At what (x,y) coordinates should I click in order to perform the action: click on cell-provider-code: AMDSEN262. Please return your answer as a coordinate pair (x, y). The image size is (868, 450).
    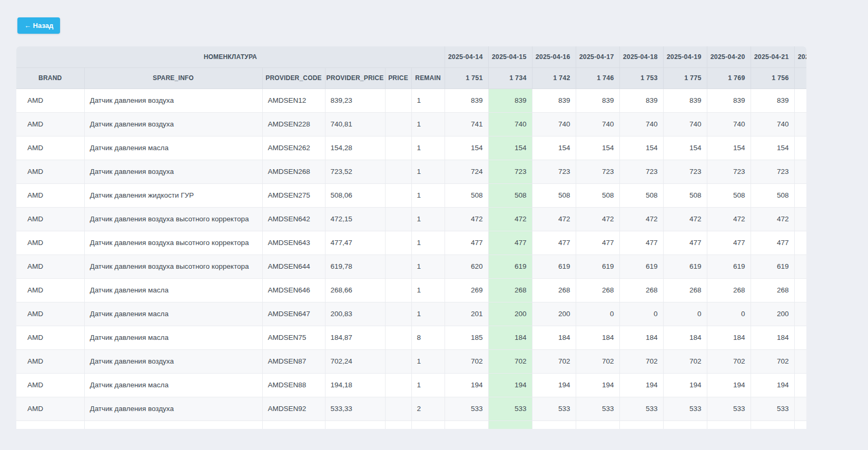
    Looking at the image, I should click on (294, 148).